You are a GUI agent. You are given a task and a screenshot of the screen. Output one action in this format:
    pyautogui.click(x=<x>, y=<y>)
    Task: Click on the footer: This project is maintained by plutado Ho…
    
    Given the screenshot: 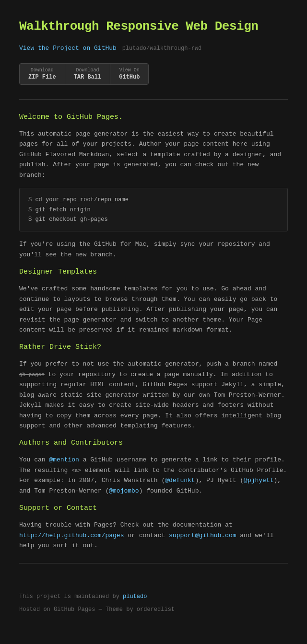 What is the action you would take?
    pyautogui.click(x=154, y=599)
    